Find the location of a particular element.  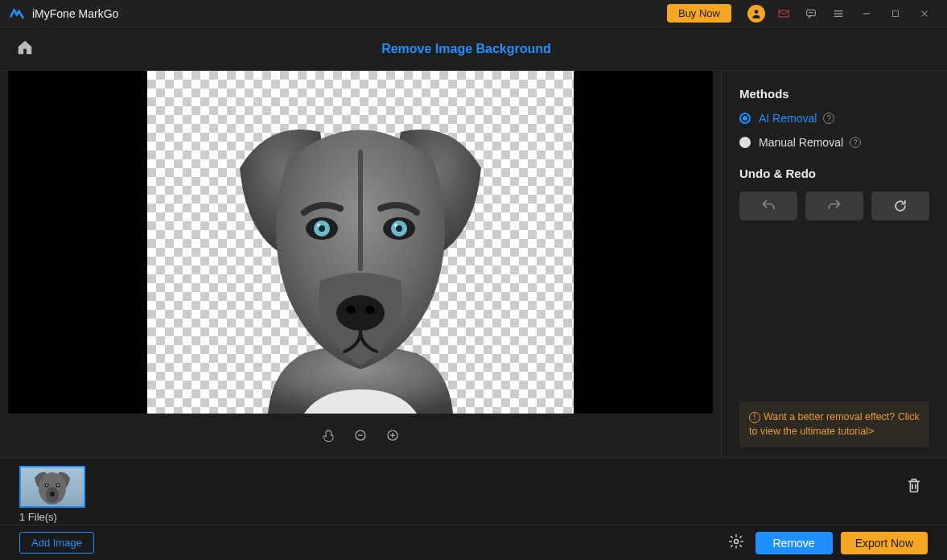

titlebar: iMyFone MarkGo Buy Now is located at coordinates (473, 14).